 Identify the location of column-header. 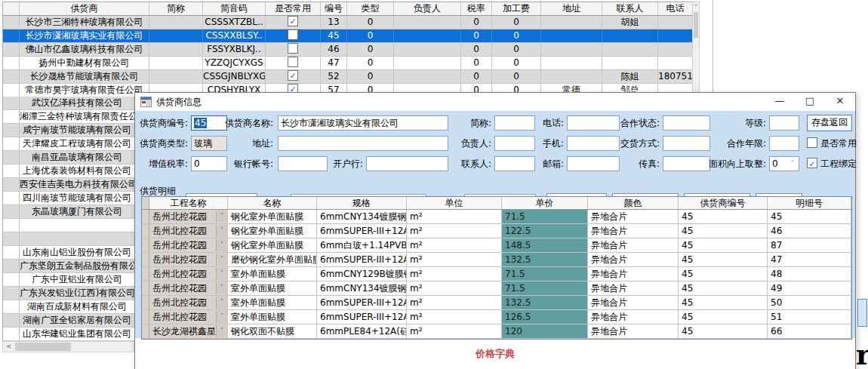
(146, 203).